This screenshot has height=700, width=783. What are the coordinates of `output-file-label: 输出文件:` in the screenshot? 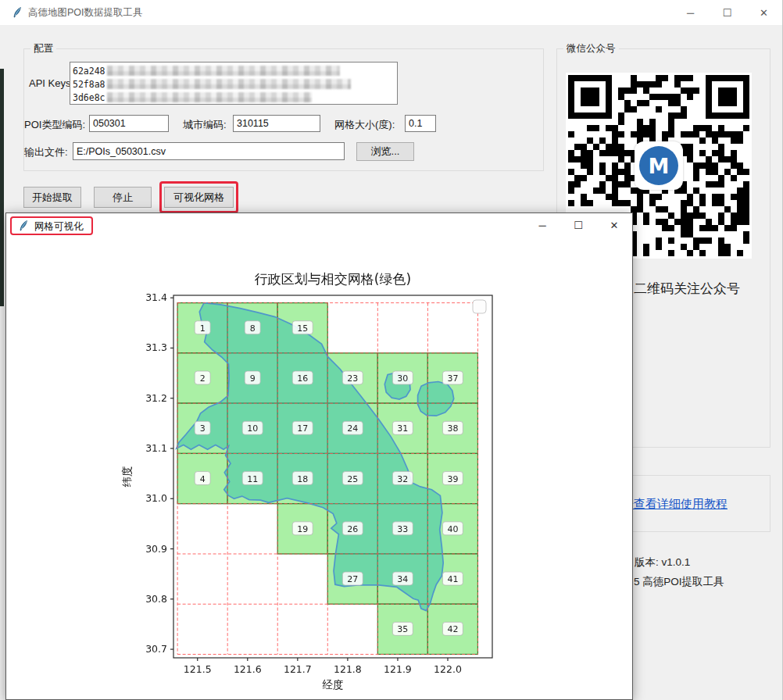 It's located at (46, 152).